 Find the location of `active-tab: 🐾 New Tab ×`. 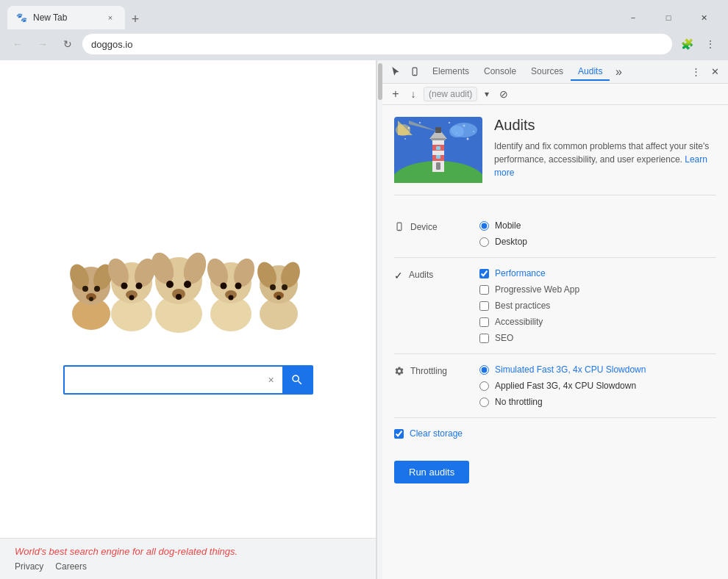

active-tab: 🐾 New Tab × is located at coordinates (66, 18).